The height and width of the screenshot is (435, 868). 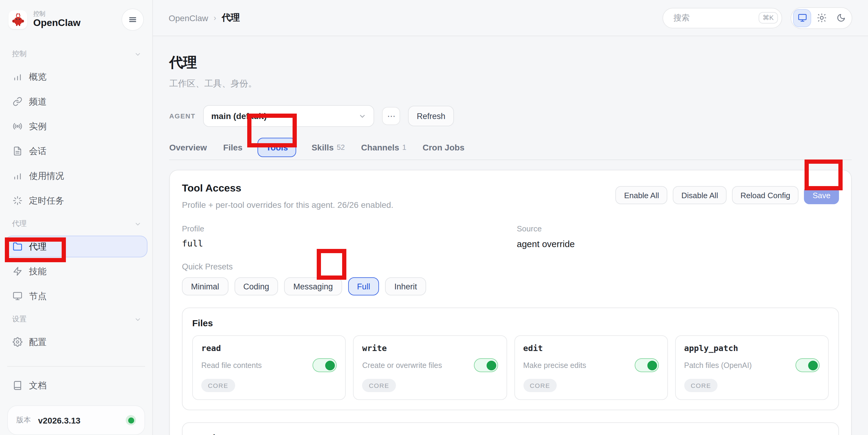 I want to click on sidebar-collapse-button, so click(x=133, y=20).